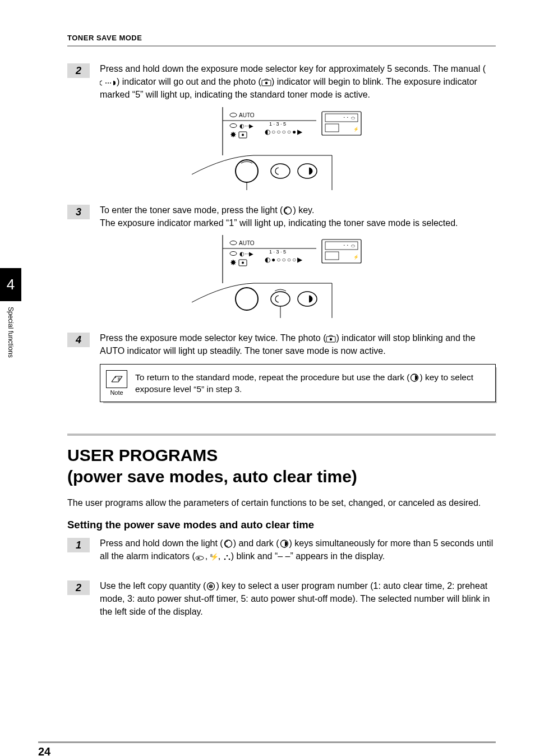 This screenshot has height=756, width=535. I want to click on step-body: Use the left copy quantity () key to sel…, so click(298, 599).